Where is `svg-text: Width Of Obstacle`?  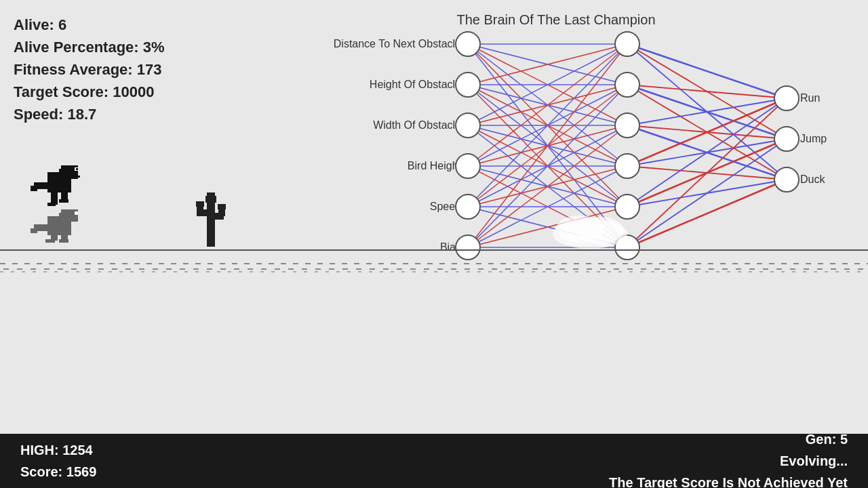 svg-text: Width Of Obstacle is located at coordinates (417, 125).